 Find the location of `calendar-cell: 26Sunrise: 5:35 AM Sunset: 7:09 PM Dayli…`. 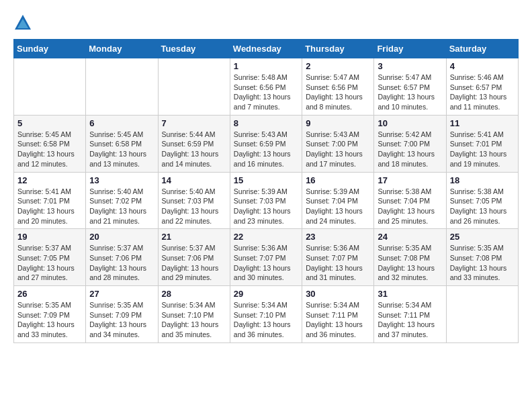

calendar-cell: 26Sunrise: 5:35 AM Sunset: 7:09 PM Dayli… is located at coordinates (50, 314).